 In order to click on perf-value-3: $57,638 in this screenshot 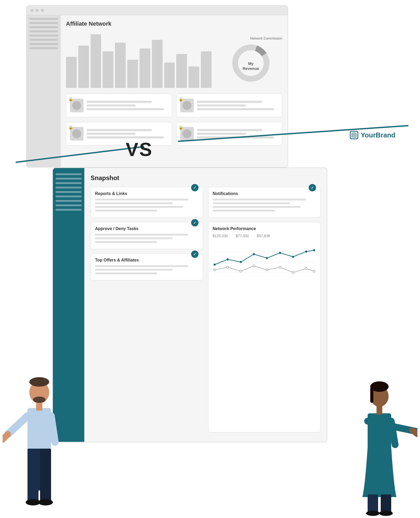, I will do `click(263, 236)`.